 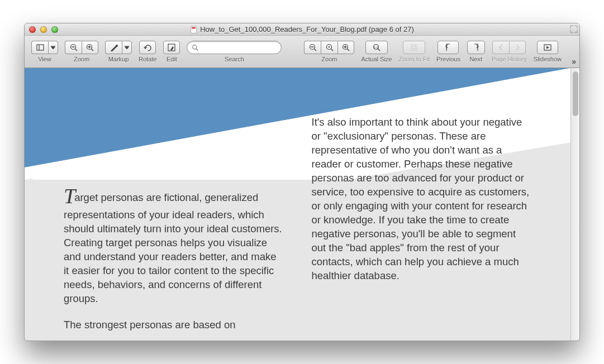 What do you see at coordinates (235, 59) in the screenshot?
I see `search-label: Search` at bounding box center [235, 59].